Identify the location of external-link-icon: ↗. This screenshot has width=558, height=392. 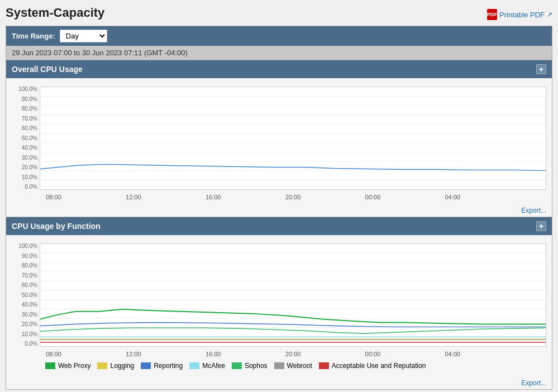
(550, 15).